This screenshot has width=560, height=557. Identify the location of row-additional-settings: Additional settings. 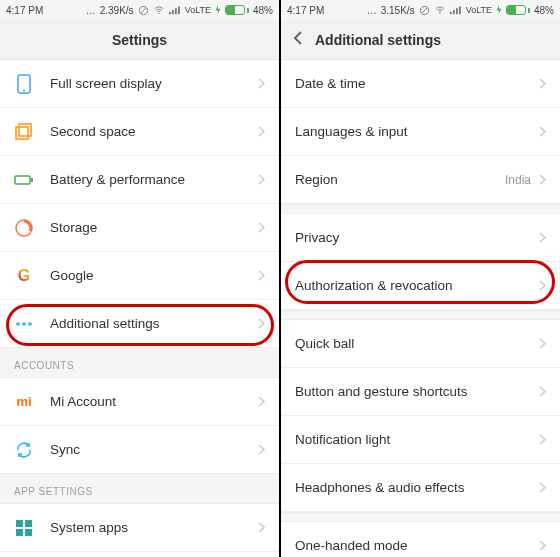
(140, 324).